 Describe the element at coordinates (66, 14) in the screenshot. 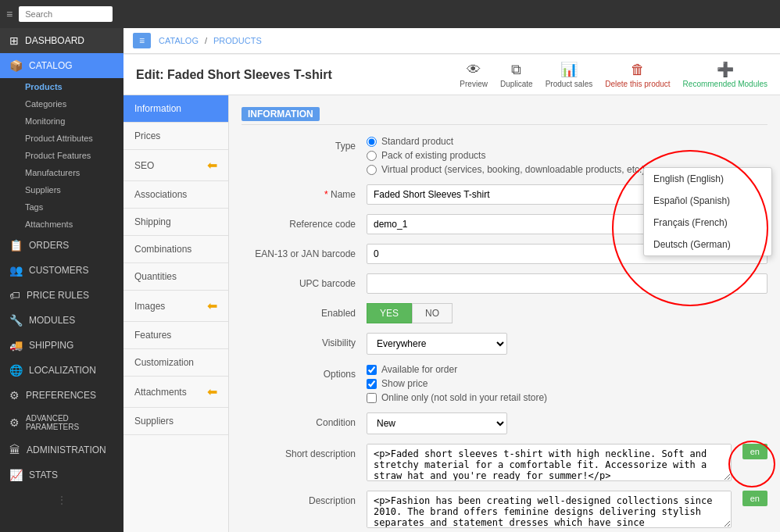

I see `search-input` at that location.